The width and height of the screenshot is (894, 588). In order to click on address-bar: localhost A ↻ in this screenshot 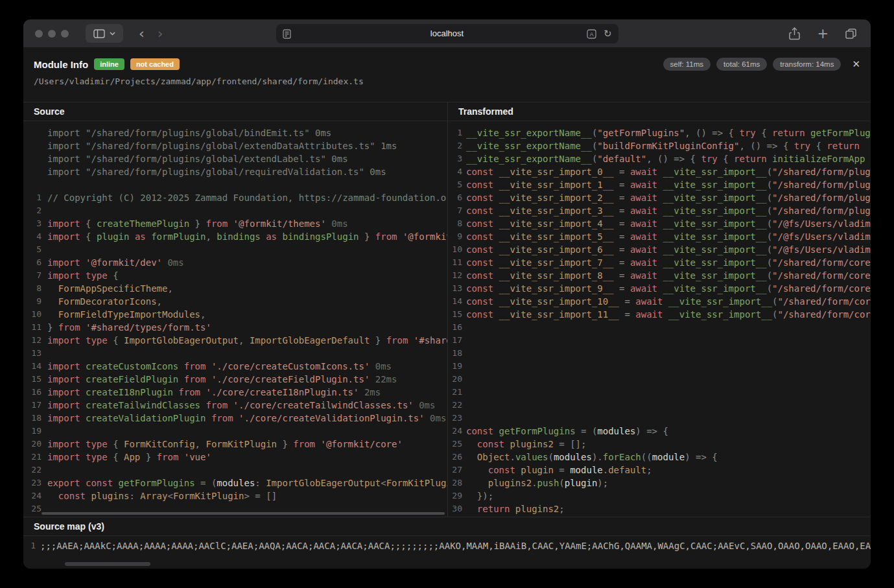, I will do `click(447, 34)`.